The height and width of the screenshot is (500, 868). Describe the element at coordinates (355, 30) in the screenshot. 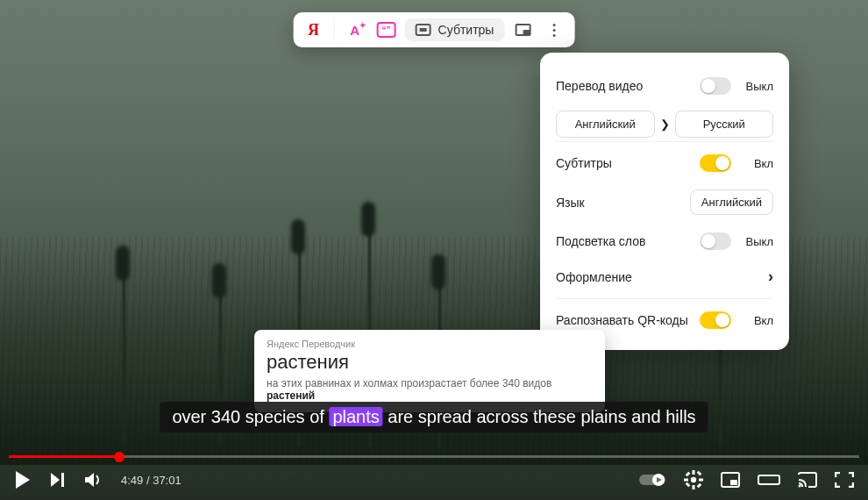

I see `translate-text-icon: A✦` at that location.